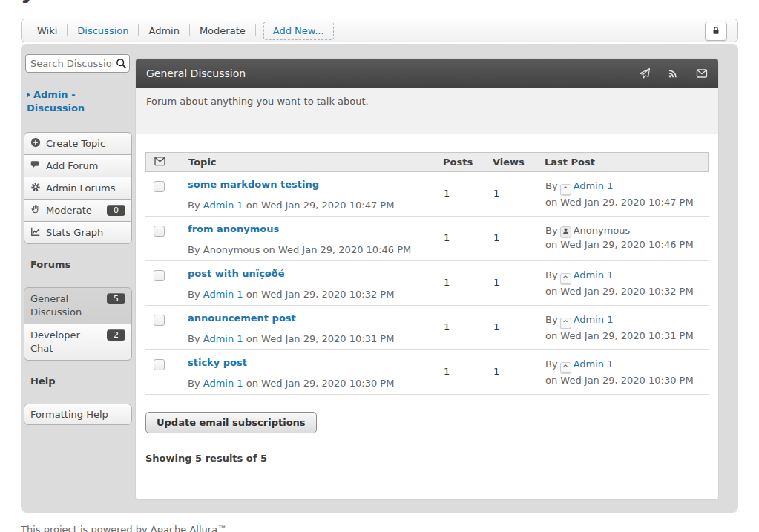  I want to click on triangle-right-icon, so click(28, 95).